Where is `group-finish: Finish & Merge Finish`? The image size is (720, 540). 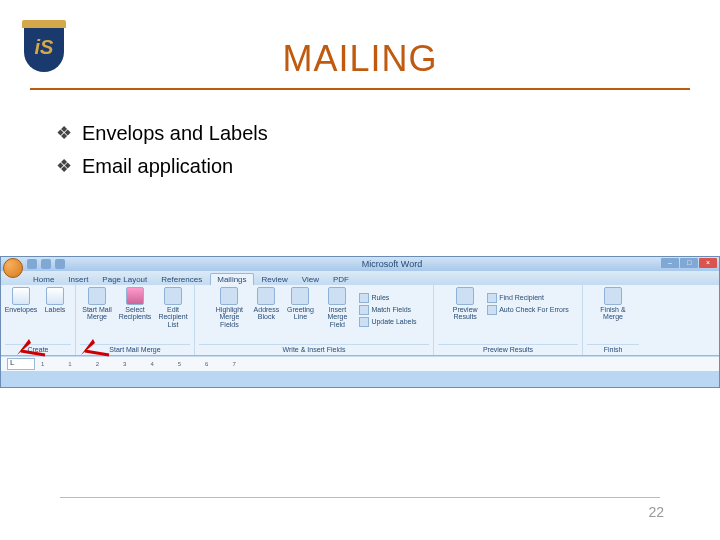 group-finish: Finish & Merge Finish is located at coordinates (613, 320).